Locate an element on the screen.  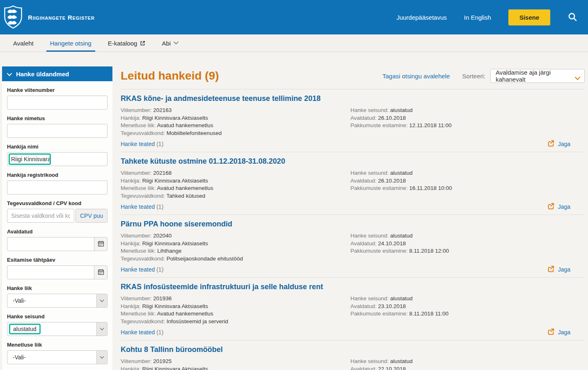
header-actions: Juurdepääsetavus In English Sisene is located at coordinates (487, 17).